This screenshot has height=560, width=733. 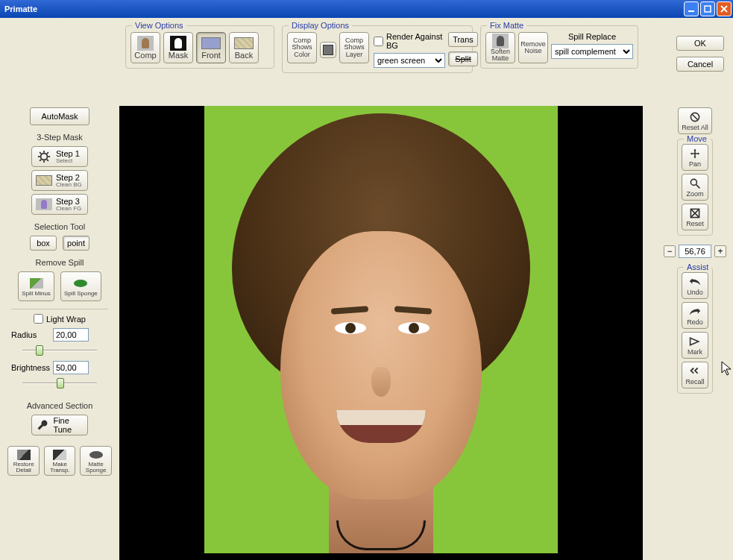 What do you see at coordinates (43, 425) in the screenshot?
I see `wrench-icon` at bounding box center [43, 425].